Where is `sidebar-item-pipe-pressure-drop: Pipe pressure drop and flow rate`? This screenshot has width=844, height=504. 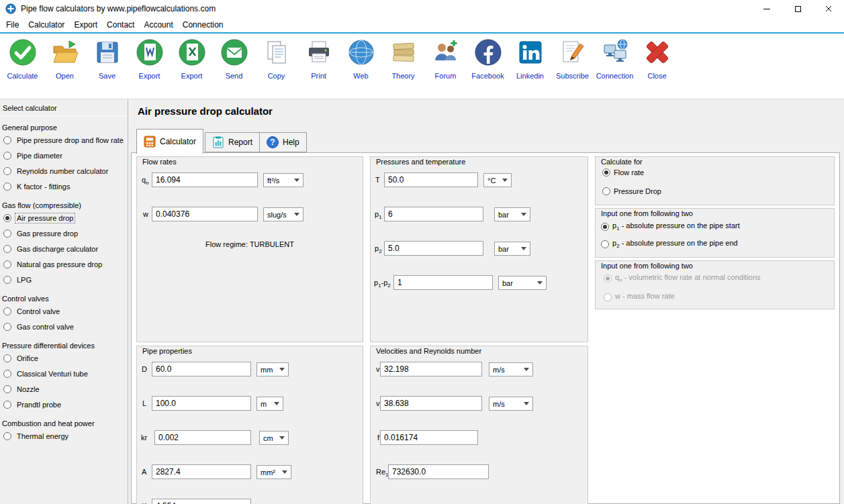
sidebar-item-pipe-pressure-drop: Pipe pressure drop and flow rate is located at coordinates (64, 140).